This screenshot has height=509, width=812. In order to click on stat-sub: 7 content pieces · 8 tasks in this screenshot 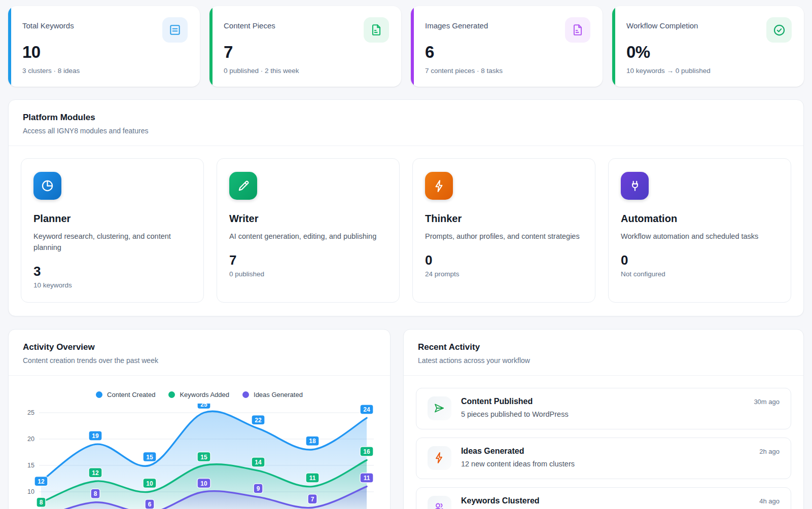, I will do `click(508, 71)`.